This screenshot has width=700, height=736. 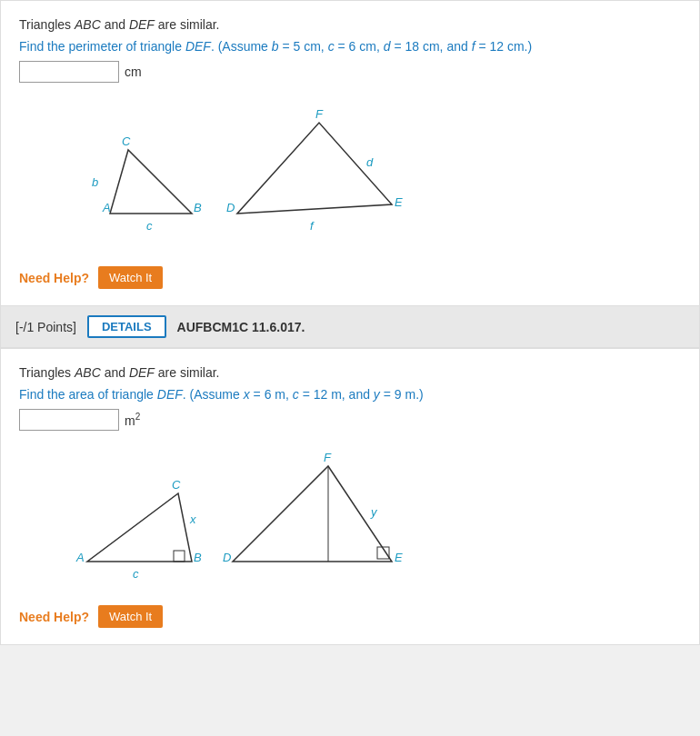 I want to click on q2-points-label: [-/1 Points], so click(x=45, y=327).